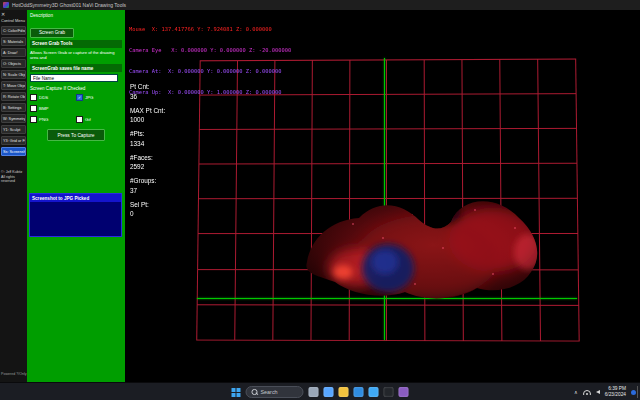  What do you see at coordinates (14, 74) in the screenshot?
I see `sidebar-item-n-scale-object: N: Scale Object` at bounding box center [14, 74].